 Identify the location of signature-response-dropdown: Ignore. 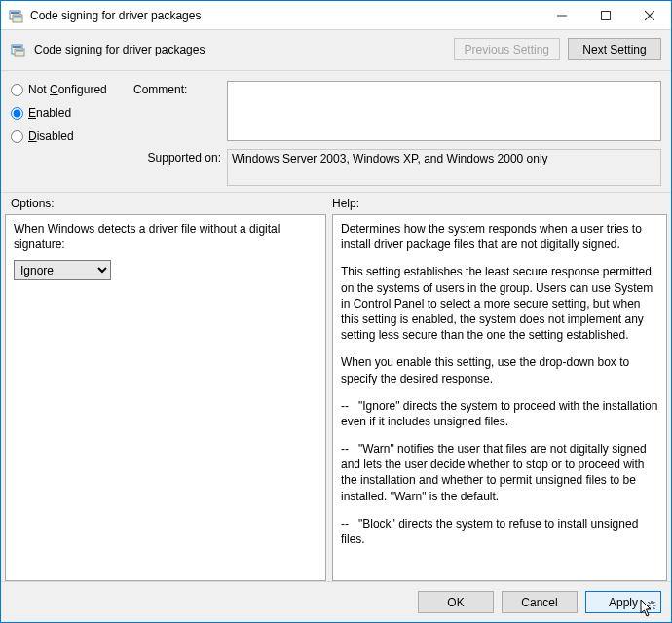
(62, 271).